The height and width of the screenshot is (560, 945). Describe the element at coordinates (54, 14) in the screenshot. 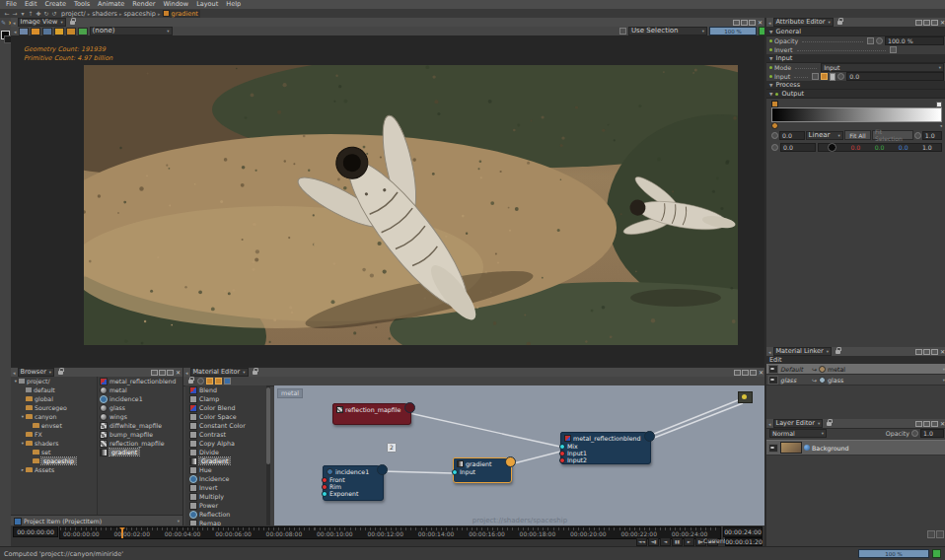

I see `undo-icon: ↺` at that location.